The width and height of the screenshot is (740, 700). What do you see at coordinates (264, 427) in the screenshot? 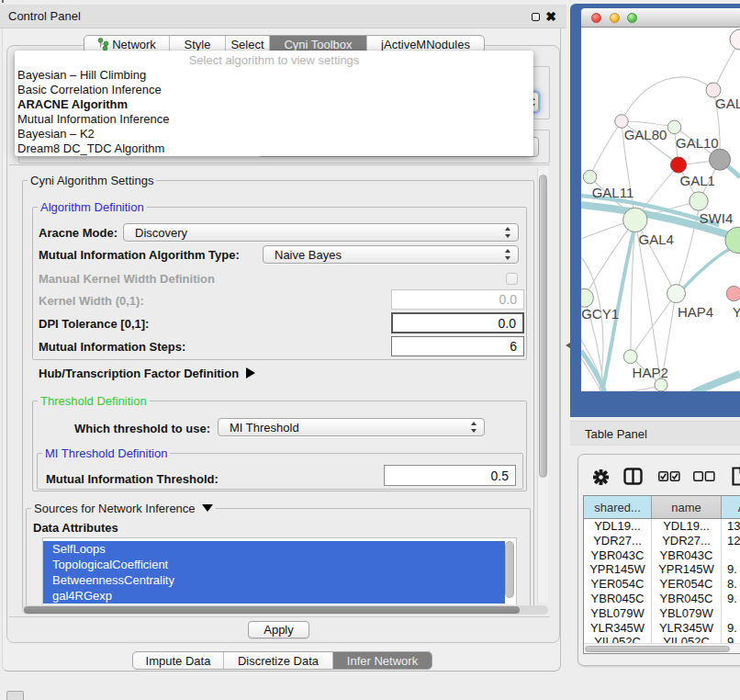
I see `which-threshold-value: MI Threshold` at bounding box center [264, 427].